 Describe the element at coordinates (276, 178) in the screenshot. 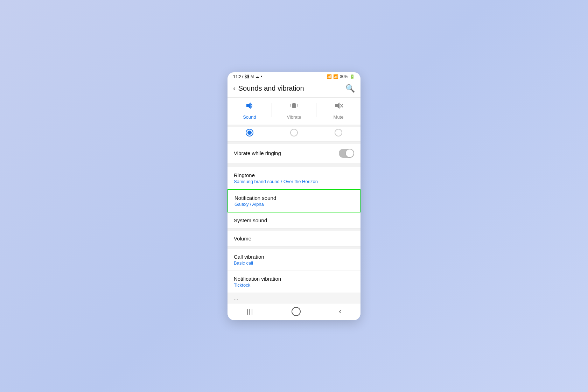

I see `ringtone-text: Ringtone Samsung brand sound / Over the …` at that location.